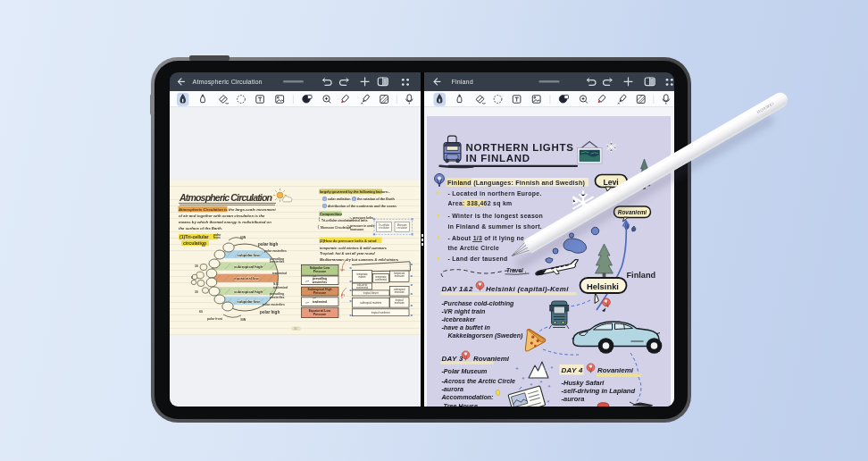  I want to click on svg-text: the Arctic Circle, so click(474, 248).